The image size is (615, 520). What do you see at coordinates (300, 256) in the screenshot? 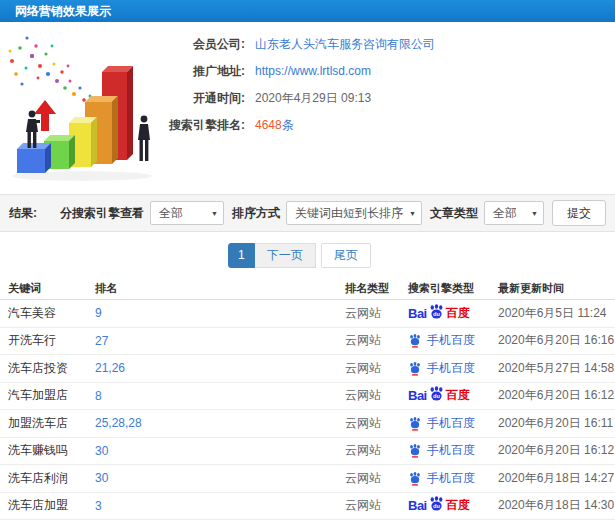
I see `pagination: 1 下一页 尾页` at bounding box center [300, 256].